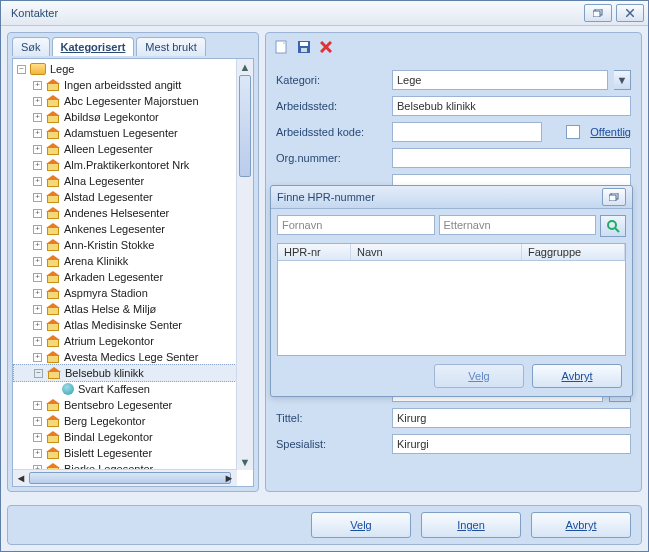  Describe the element at coordinates (133, 133) in the screenshot. I see `tree-item: +Adamstuen Legesenter` at that location.